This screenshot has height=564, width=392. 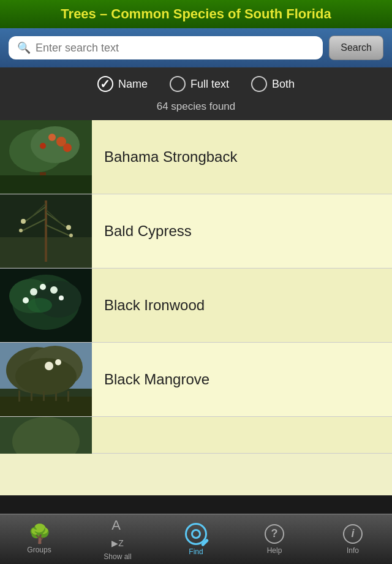 I want to click on find-search-icon, so click(x=196, y=534).